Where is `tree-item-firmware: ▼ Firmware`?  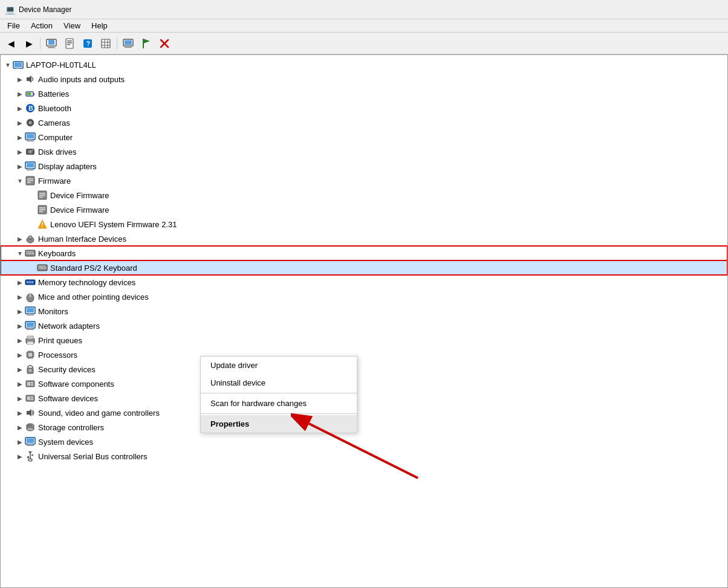
tree-item-firmware: ▼ Firmware is located at coordinates (364, 181).